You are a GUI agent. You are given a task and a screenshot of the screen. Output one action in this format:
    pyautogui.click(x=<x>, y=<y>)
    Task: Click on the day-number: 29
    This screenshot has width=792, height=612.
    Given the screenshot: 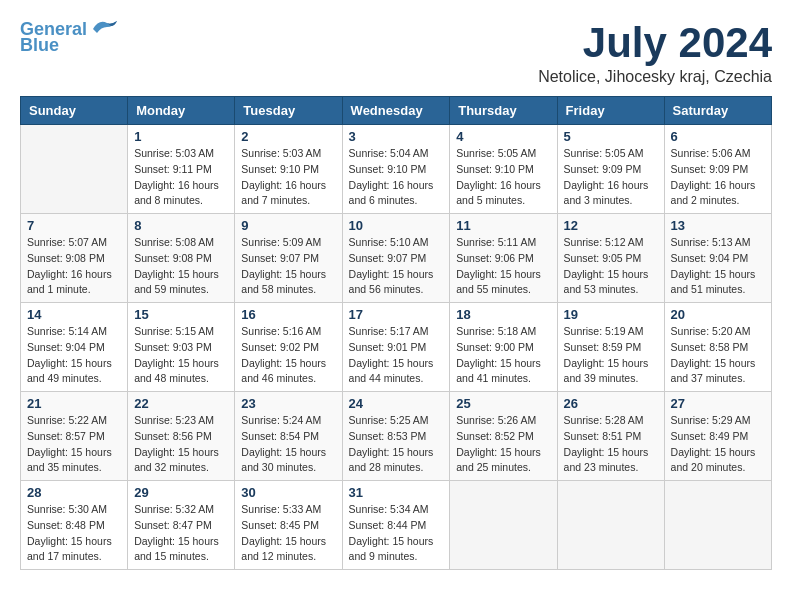 What is the action you would take?
    pyautogui.click(x=181, y=492)
    